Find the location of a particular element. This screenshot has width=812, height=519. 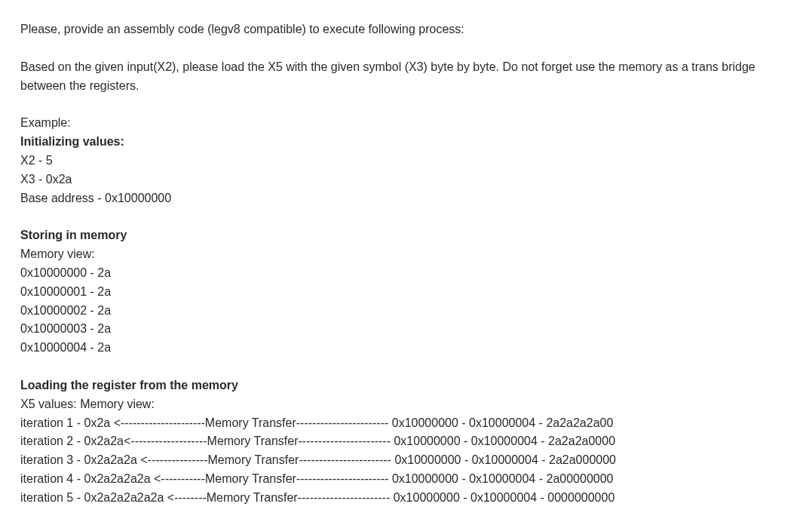

iteration-1: iteration 1 - 0x2a <--------------------… is located at coordinates (406, 424).